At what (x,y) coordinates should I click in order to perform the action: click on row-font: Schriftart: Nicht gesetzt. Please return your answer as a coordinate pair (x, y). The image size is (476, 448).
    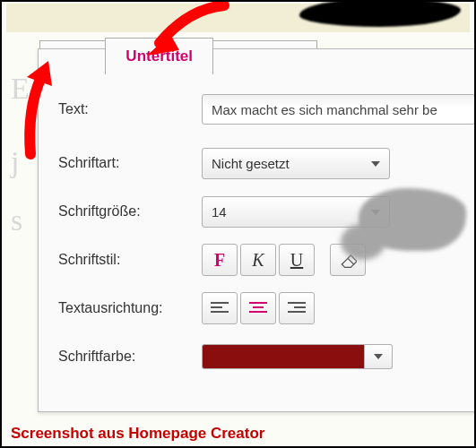
    Looking at the image, I should click on (267, 163).